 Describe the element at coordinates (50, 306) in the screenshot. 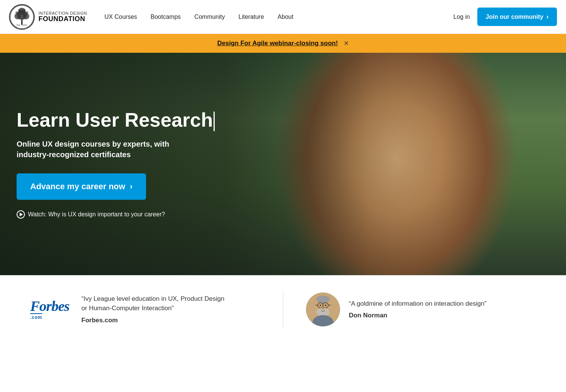

I see `forbes-name: Forbes` at that location.